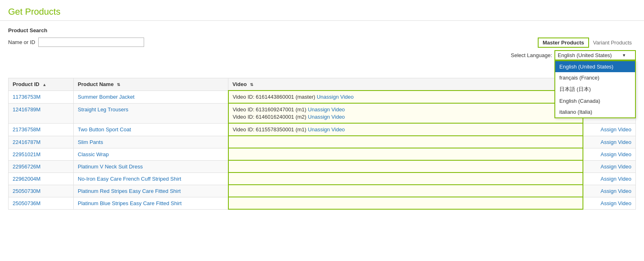 The height and width of the screenshot is (261, 644). I want to click on video-id-text: Video ID: 6161443860001 (master), so click(275, 97).